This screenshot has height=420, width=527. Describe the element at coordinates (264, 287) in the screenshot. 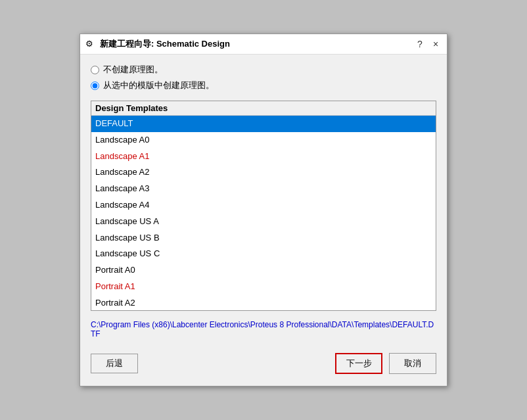

I see `list-item: Portrait A1` at that location.